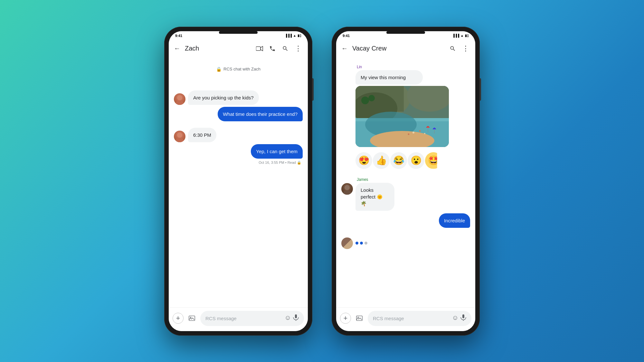 This screenshot has height=362, width=644. I want to click on more-options-button-2: ⋮, so click(466, 49).